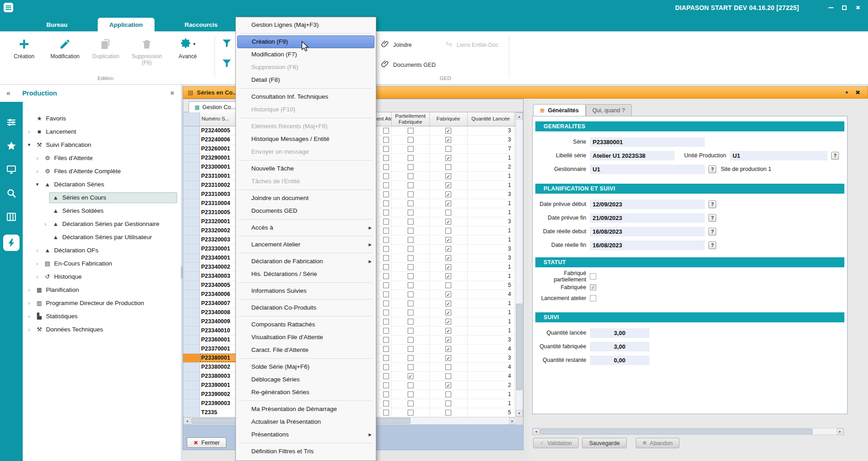  Describe the element at coordinates (620, 360) in the screenshot. I see `quantite-restante-field: 0,00` at that location.